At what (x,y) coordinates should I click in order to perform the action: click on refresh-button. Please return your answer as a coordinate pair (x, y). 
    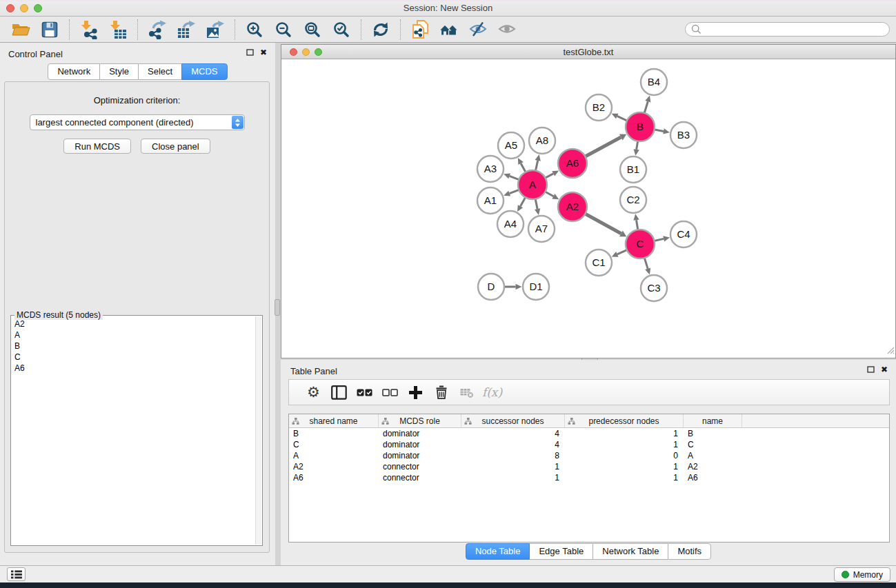
    Looking at the image, I should click on (381, 30).